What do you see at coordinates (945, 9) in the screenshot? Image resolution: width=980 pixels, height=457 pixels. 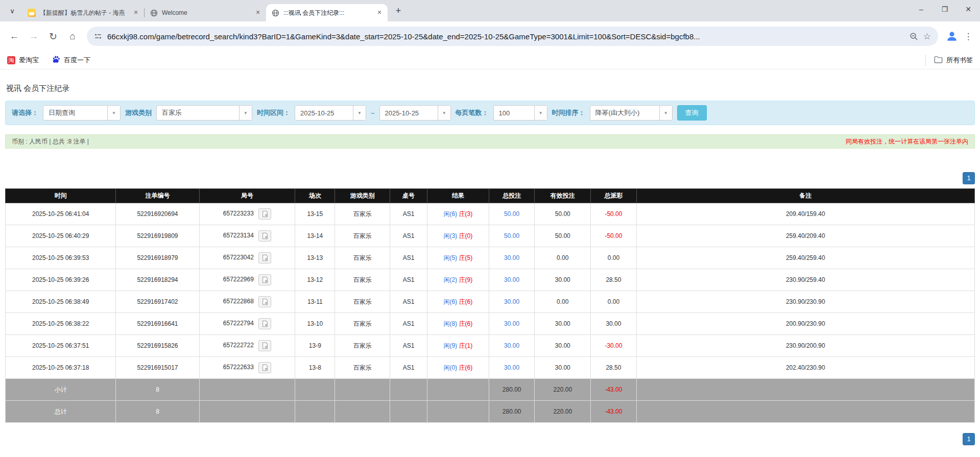 I see `maximize-button: ❐` at bounding box center [945, 9].